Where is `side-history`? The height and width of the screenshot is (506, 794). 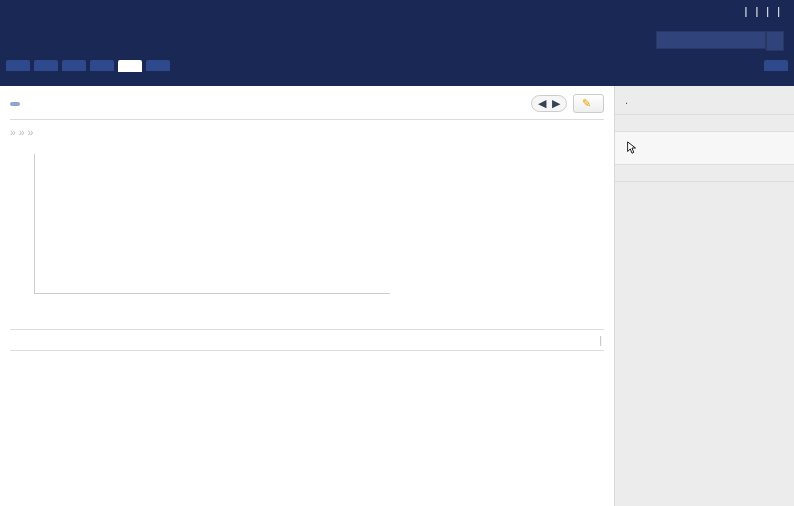 side-history is located at coordinates (704, 174).